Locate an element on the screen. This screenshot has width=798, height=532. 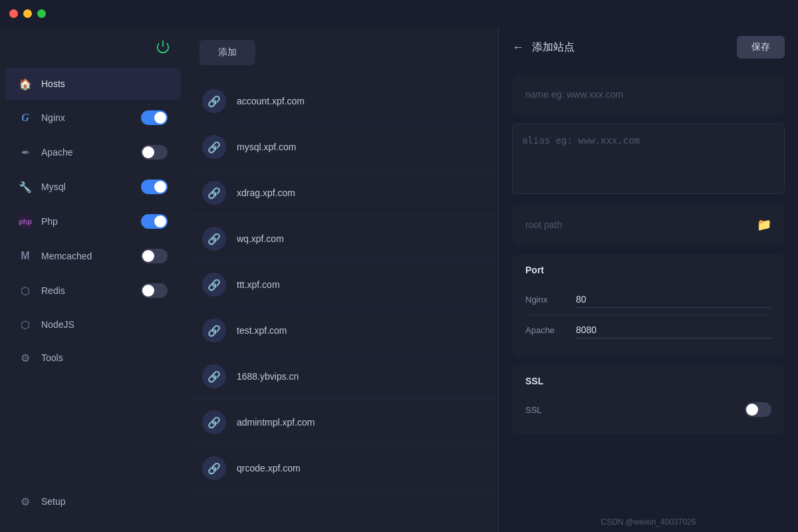
content-header: 添加 is located at coordinates (342, 49).